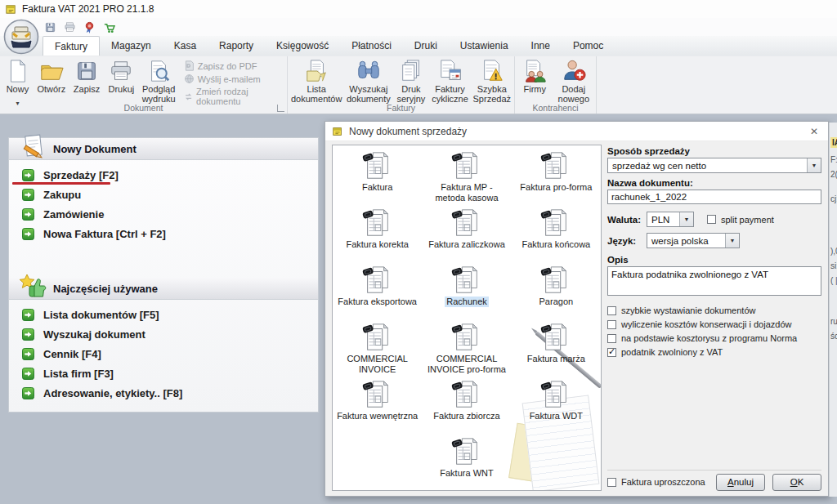  I want to click on application-menu-button, so click(21, 37).